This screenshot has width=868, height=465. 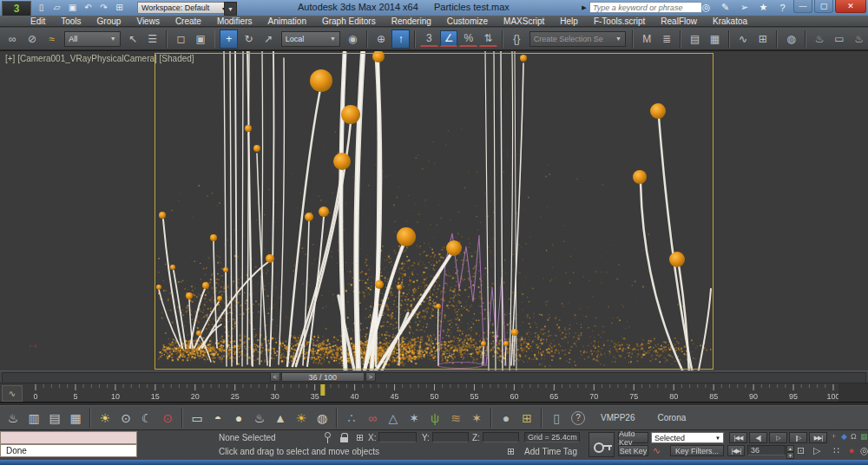 I want to click on search-help-icon: ◎, so click(x=707, y=7).